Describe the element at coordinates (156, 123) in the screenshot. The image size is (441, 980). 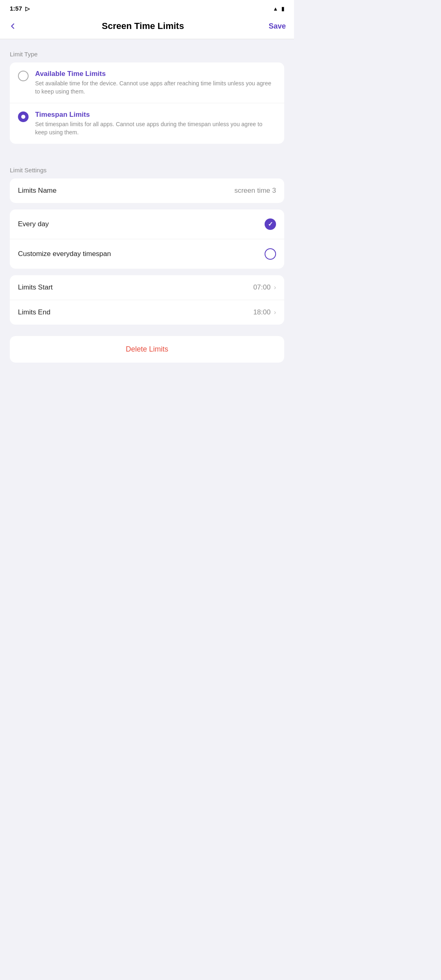
I see `timespan-limits-text: Timespan Limits Set timespan limits for …` at that location.